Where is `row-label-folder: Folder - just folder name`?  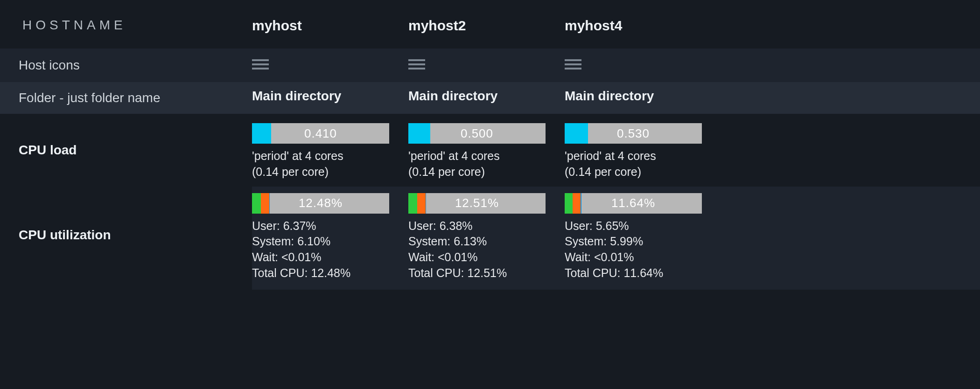
row-label-folder: Folder - just folder name is located at coordinates (126, 98).